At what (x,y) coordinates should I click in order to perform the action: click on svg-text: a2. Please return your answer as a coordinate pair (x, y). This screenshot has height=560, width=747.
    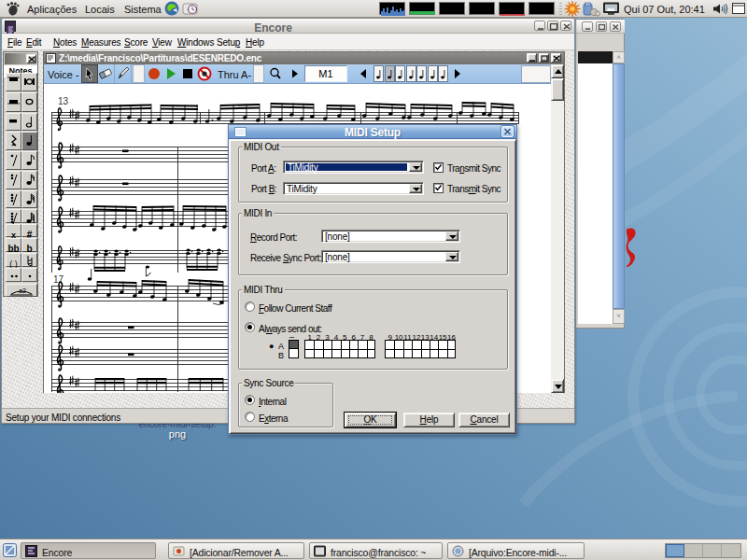
    Looking at the image, I should click on (22, 291).